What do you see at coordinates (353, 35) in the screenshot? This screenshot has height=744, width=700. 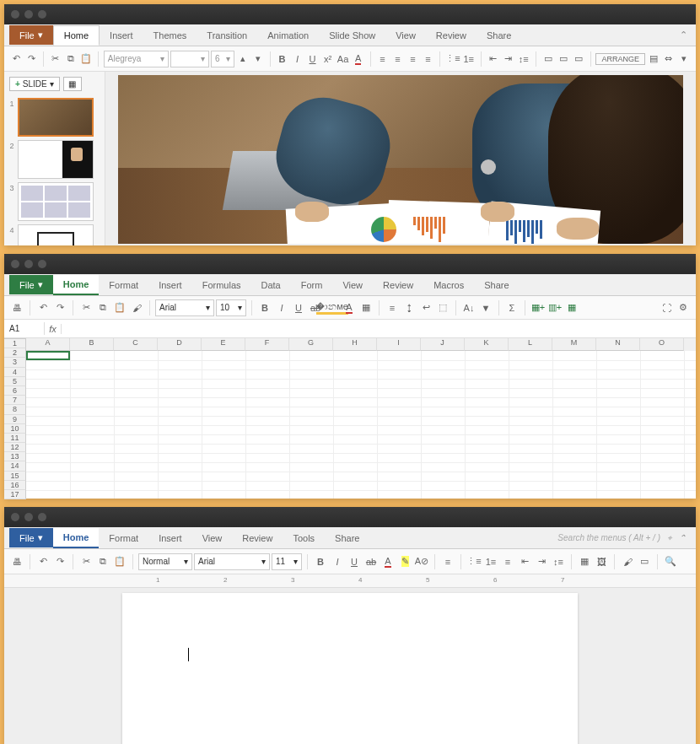 I see `tab-slideshow: Slide Show` at bounding box center [353, 35].